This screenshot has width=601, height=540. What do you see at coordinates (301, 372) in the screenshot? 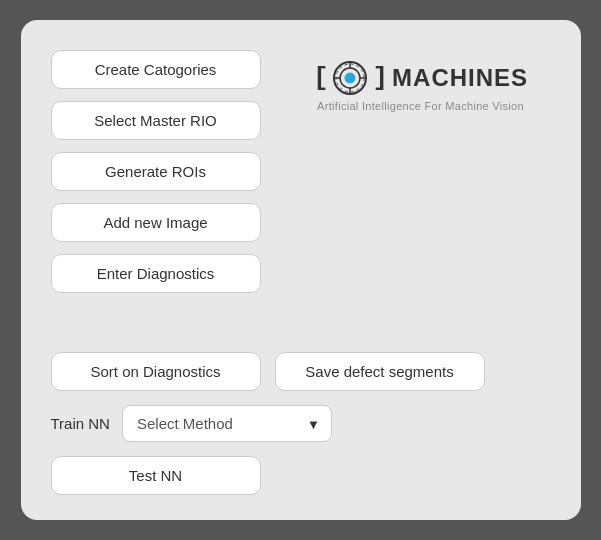
I see `diagnostics-row: Sort on Diagnostics Save defect segments` at bounding box center [301, 372].